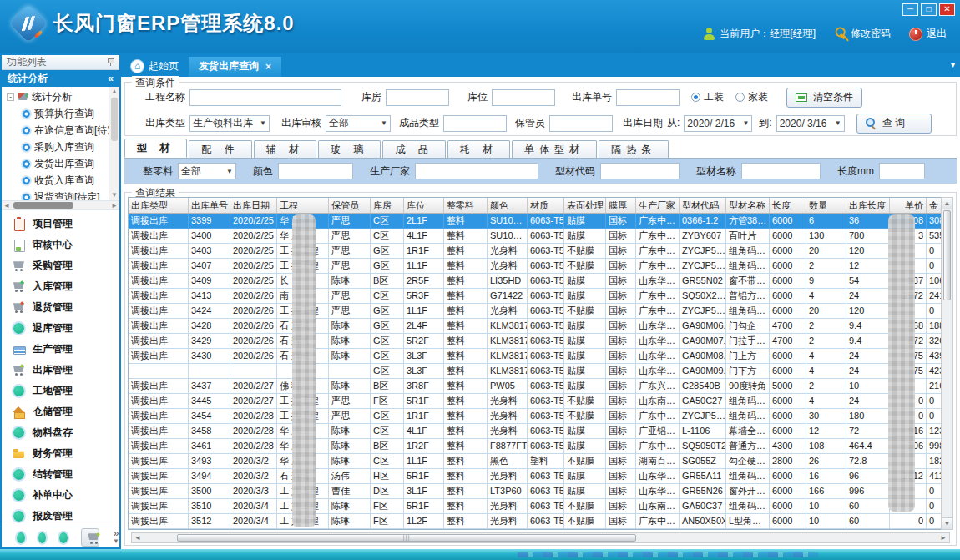 Image resolution: width=960 pixels, height=560 pixels. Describe the element at coordinates (417, 98) in the screenshot. I see `warehouse-input` at that location.